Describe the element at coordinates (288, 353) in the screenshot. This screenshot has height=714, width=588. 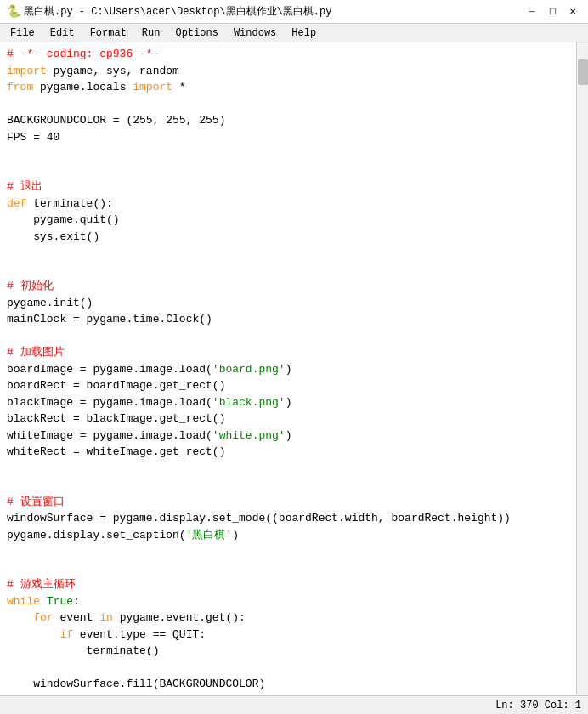
I see `code-line: # 加载图片` at that location.